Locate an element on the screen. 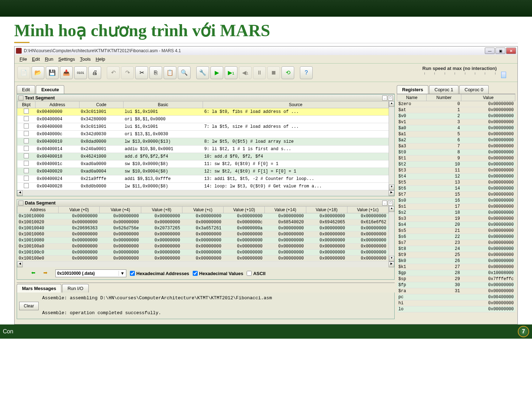 The image size is (532, 399). data-seg-row: 0x100100c00x000000000x000000000x00000000… is located at coordinates (203, 253).